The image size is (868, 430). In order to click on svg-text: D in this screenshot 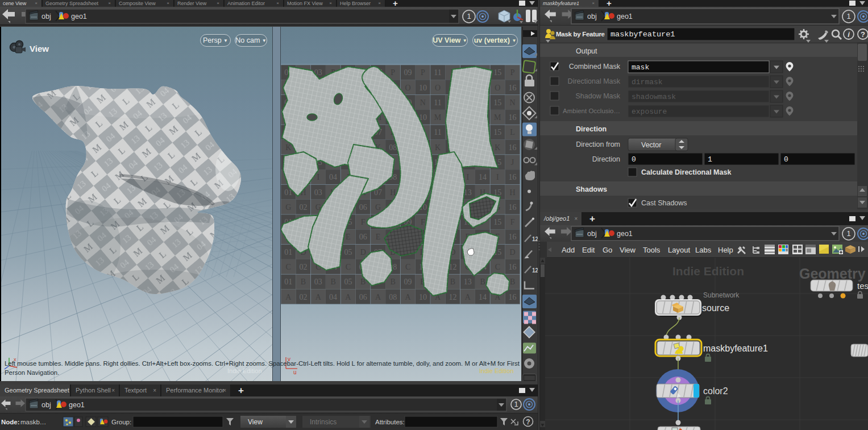, I will do `click(363, 253)`.